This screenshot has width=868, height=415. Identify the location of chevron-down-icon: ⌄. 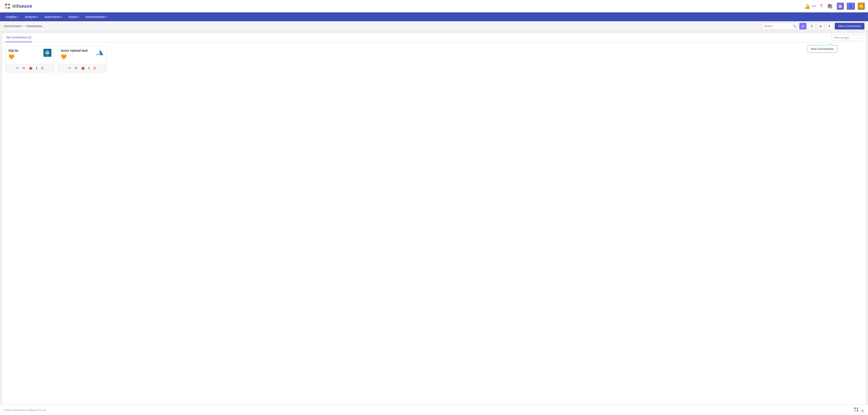
(859, 38).